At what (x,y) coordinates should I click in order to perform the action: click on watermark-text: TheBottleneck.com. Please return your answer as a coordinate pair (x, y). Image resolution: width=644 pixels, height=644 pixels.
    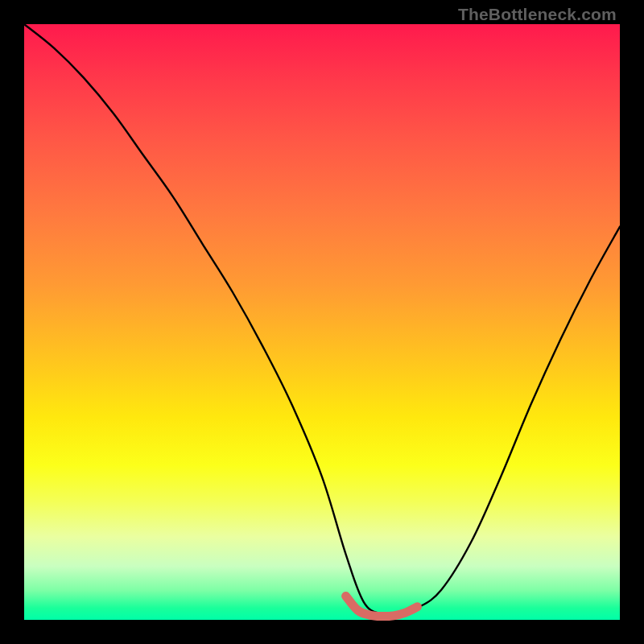
    Looking at the image, I should click on (538, 14).